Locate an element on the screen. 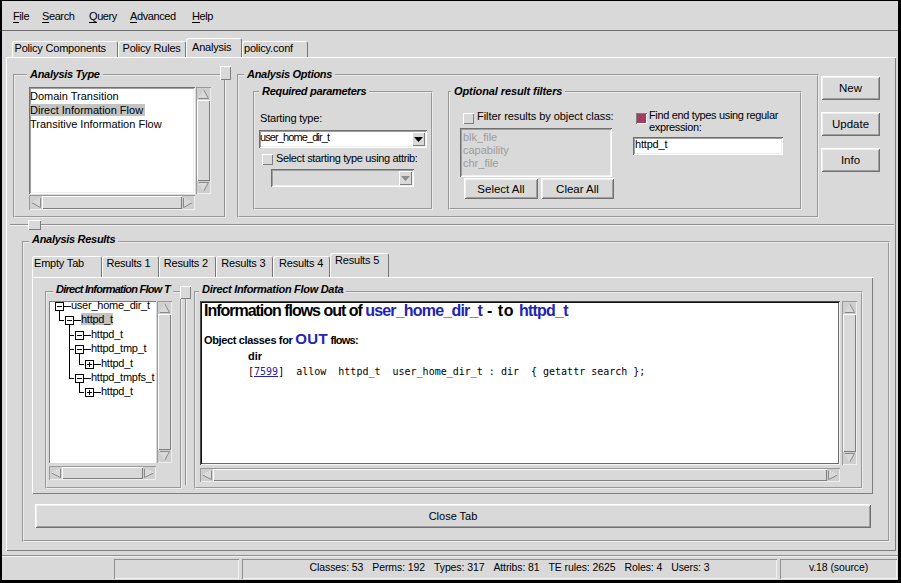 This screenshot has height=583, width=901. flow-tree-title: Direct Information Flow T is located at coordinates (113, 289).